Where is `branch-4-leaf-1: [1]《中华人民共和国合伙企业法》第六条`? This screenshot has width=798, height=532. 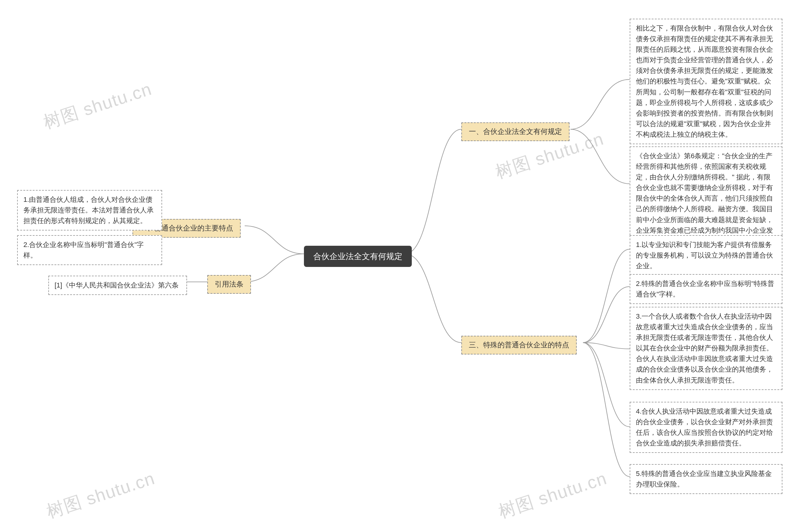 branch-4-leaf-1: [1]《中华人民共和国合伙企业法》第六条 is located at coordinates (117, 285).